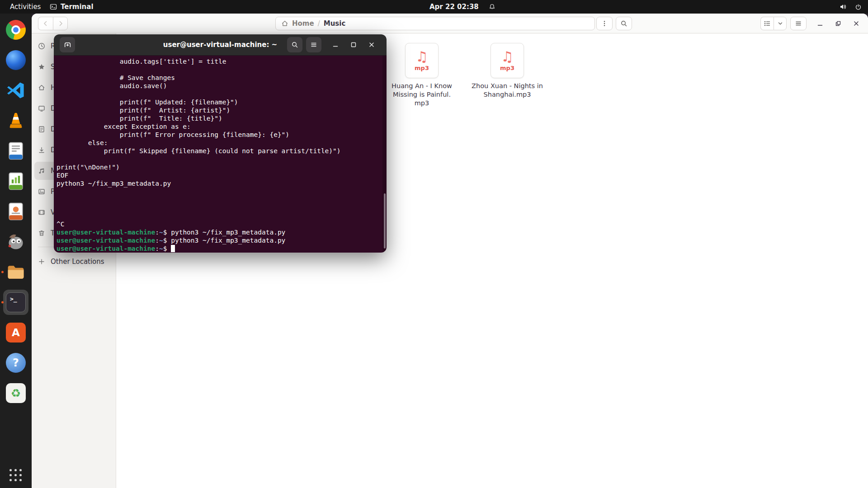  What do you see at coordinates (16, 30) in the screenshot?
I see `chrome-icon` at bounding box center [16, 30].